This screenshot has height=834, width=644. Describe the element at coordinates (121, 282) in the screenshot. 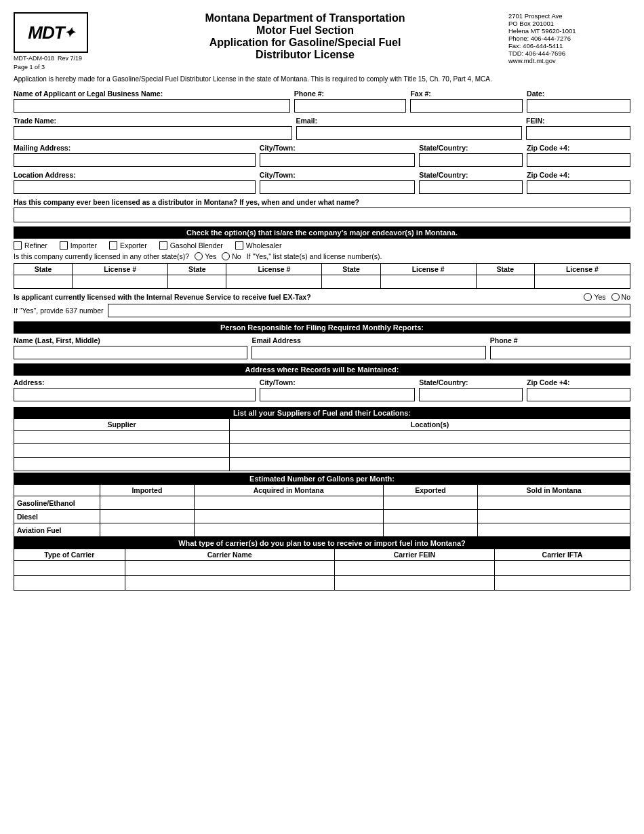

I see `license1-cell` at that location.